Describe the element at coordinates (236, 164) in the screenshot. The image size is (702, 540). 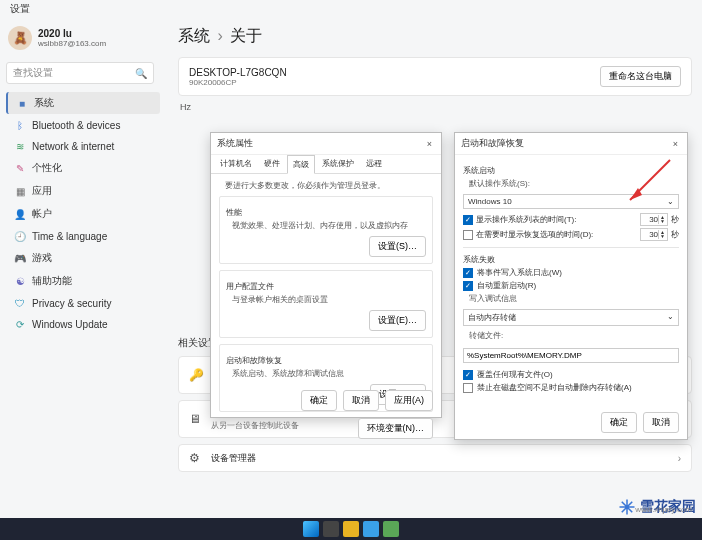
I see `tab-0: 计算机名` at that location.